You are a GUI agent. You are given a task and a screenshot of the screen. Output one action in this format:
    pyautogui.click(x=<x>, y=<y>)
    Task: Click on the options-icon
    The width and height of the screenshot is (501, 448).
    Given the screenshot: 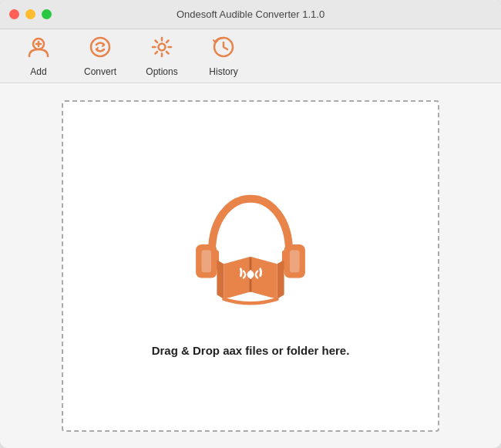 What is the action you would take?
    pyautogui.click(x=162, y=49)
    